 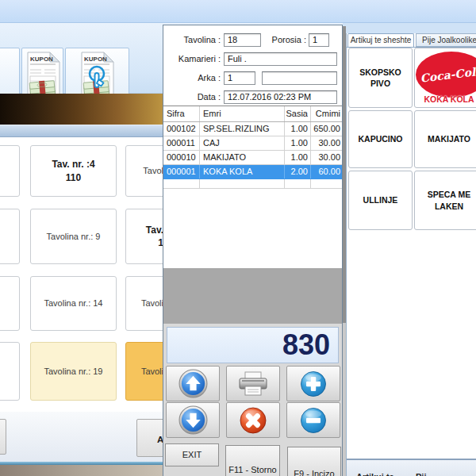 What do you see at coordinates (252, 172) in the screenshot?
I see `table-row-selected: 000001 KOKA KOLA 2.00 60.00` at bounding box center [252, 172].